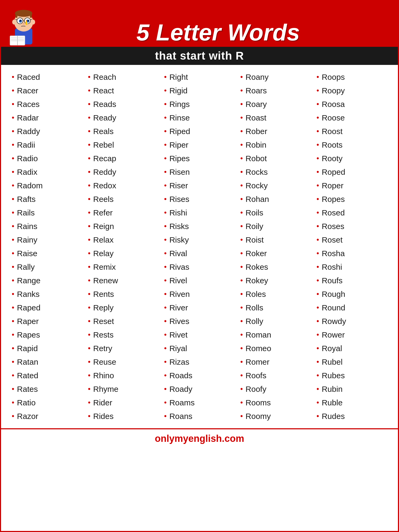  What do you see at coordinates (276, 226) in the screenshot?
I see `list-item: Roily` at bounding box center [276, 226].